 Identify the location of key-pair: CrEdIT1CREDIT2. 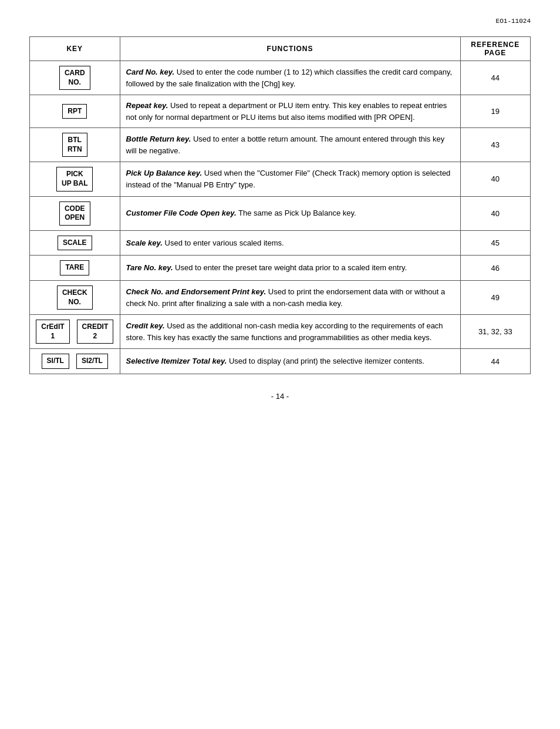
(75, 331).